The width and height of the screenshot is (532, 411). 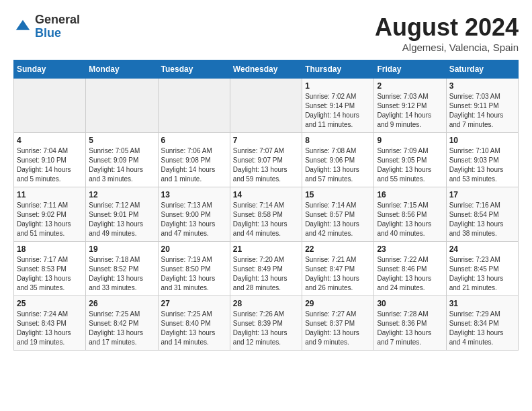 I want to click on day-detail: Sunrise: 7:20 AMSunset: 8:49 PMDaylight:…, so click(x=266, y=274).